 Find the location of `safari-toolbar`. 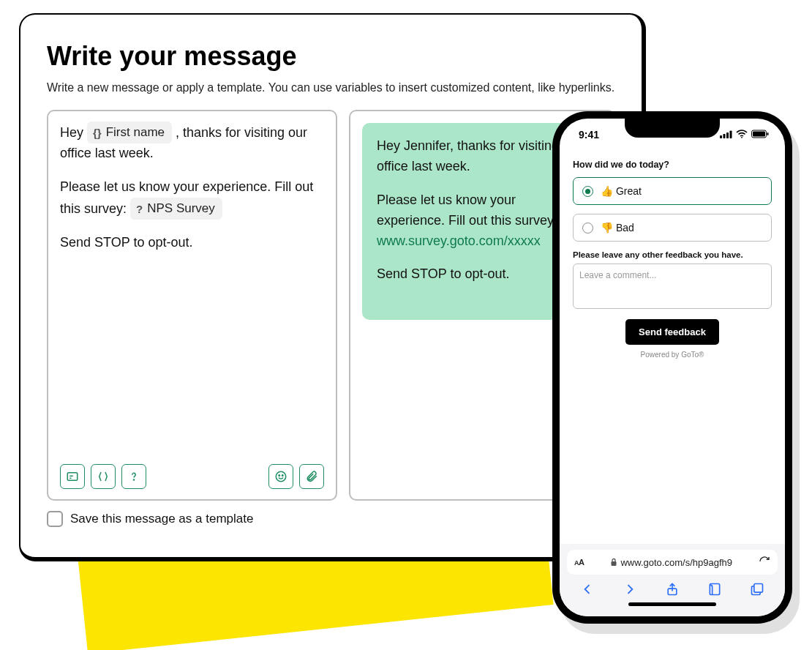

safari-toolbar is located at coordinates (672, 586).